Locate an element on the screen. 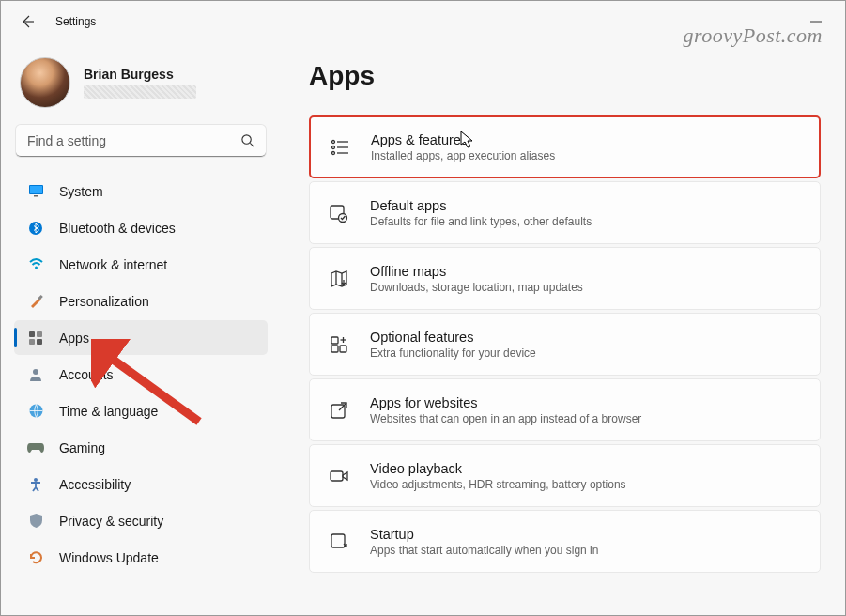 This screenshot has height=616, width=846. search-icon is located at coordinates (248, 141).